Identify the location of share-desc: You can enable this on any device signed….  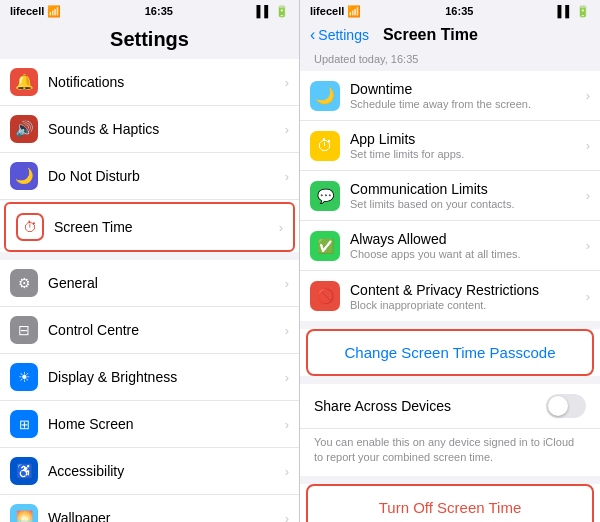
(450, 452).